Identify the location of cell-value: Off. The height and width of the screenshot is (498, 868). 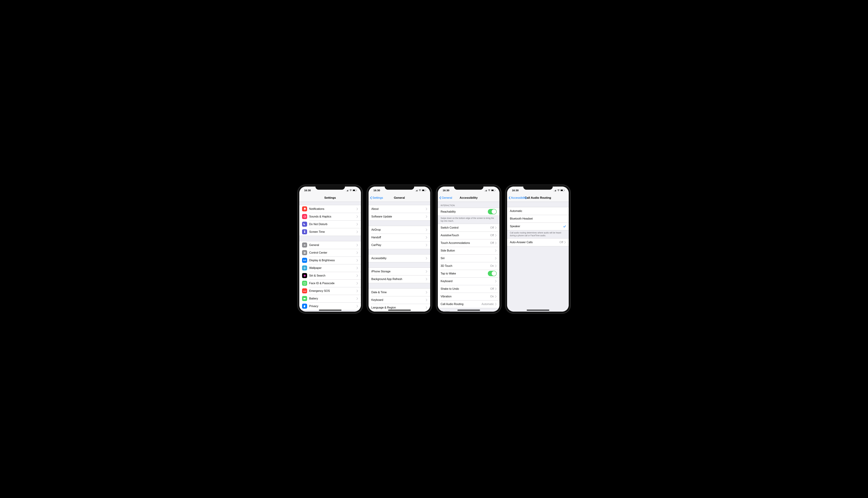
(492, 228).